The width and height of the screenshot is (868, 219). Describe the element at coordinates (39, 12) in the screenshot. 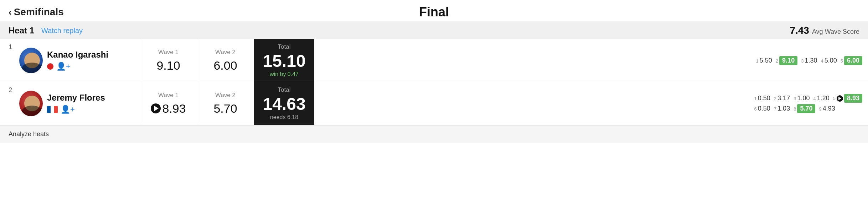

I see `back-label: Semifinals` at that location.